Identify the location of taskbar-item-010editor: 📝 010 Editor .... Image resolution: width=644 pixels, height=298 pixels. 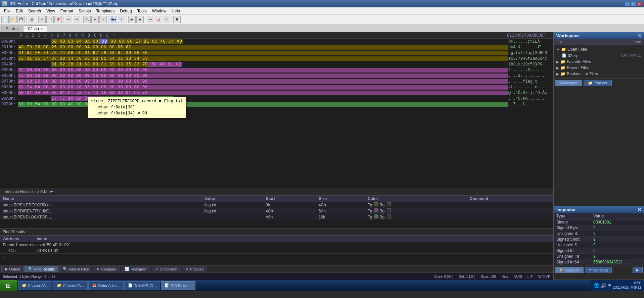
(178, 286).